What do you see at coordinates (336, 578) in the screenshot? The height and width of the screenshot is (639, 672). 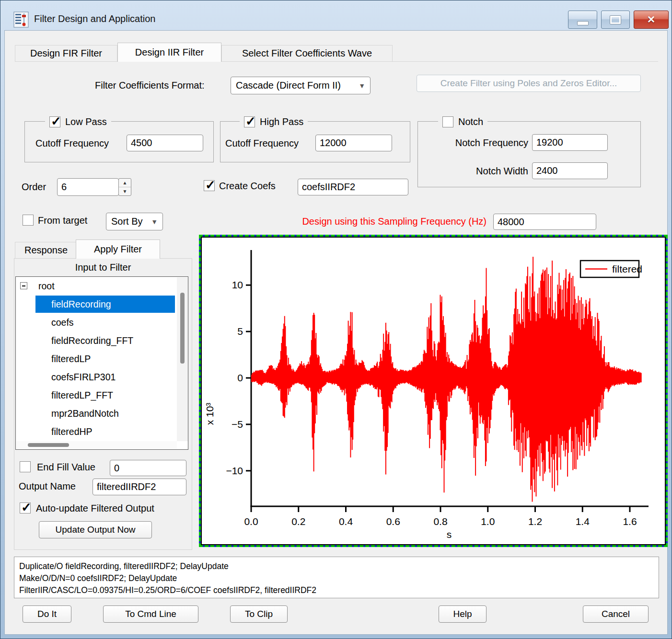 I see `command-preview: Duplicate/O fieldRecording, filteredIIRD…` at bounding box center [336, 578].